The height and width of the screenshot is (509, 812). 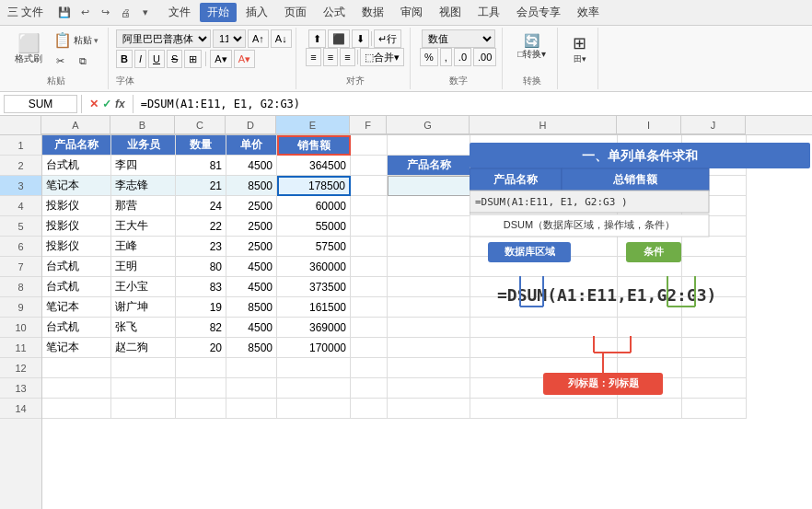 I want to click on cell-I6, so click(x=650, y=247).